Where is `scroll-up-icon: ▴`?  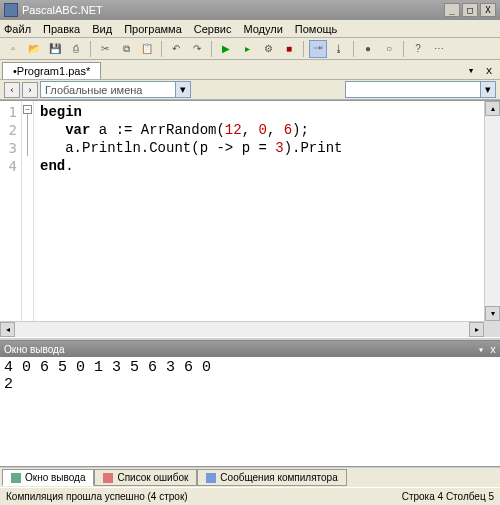 scroll-up-icon: ▴ is located at coordinates (492, 108).